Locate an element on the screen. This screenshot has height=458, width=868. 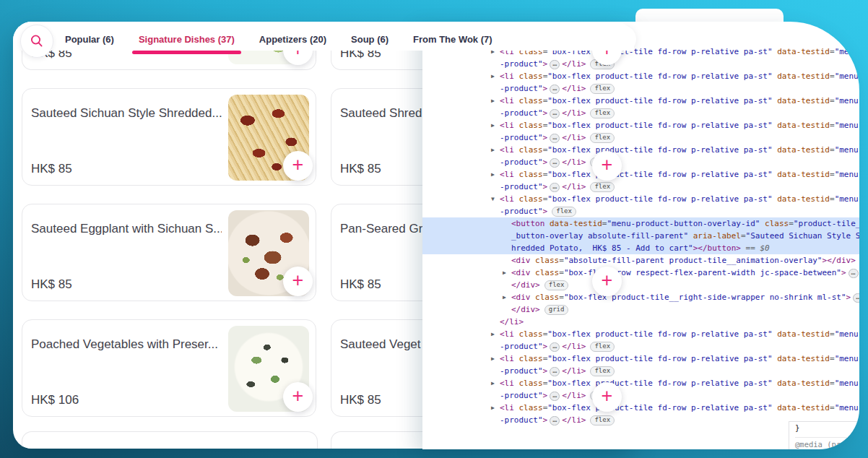
devtools-tree-row: ▶<div class="box-flex product-tile__righ… is located at coordinates (641, 298).